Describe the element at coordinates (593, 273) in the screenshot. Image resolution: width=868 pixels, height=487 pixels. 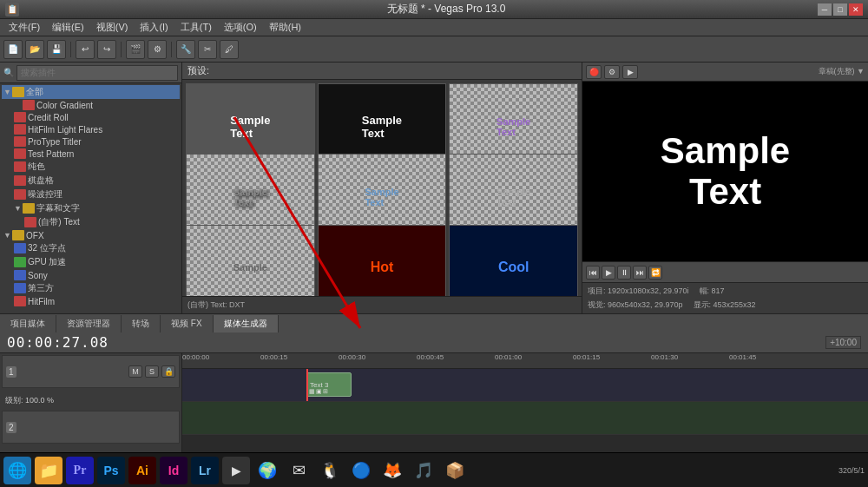
I see `prev-frame-btn: ⏮` at that location.